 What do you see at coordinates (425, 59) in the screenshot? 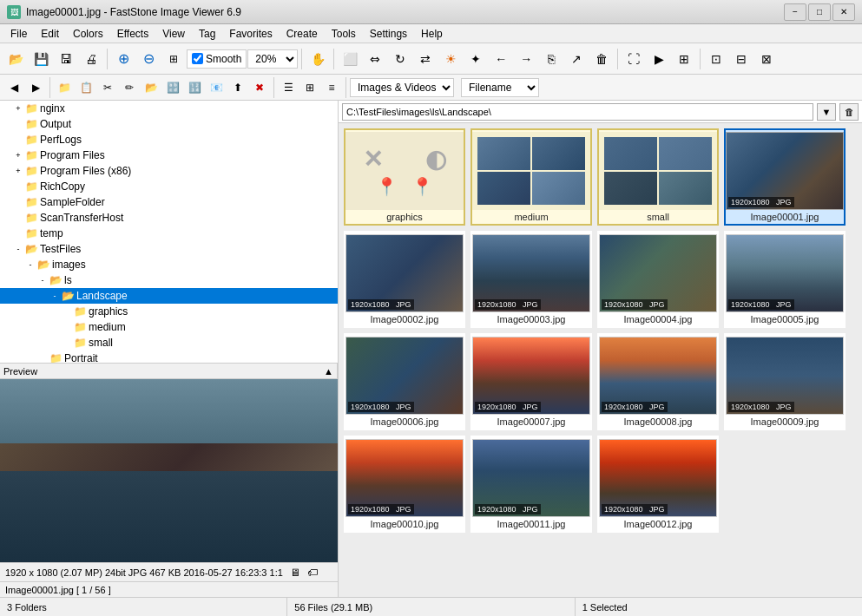
I see `flip-h-button: ⇄` at bounding box center [425, 59].